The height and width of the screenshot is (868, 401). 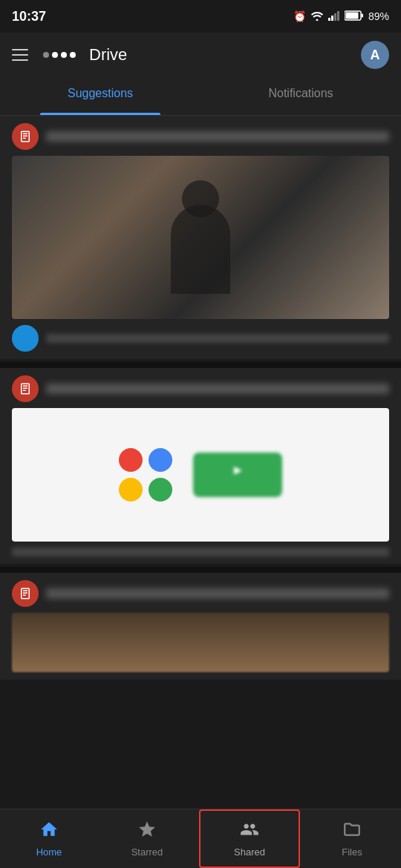 I want to click on person-body, so click(x=200, y=249).